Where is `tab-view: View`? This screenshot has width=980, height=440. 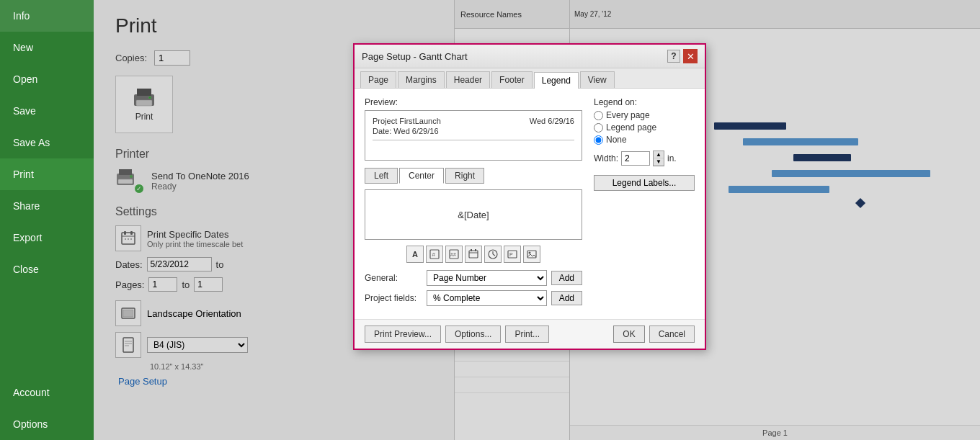 tab-view: View is located at coordinates (597, 79).